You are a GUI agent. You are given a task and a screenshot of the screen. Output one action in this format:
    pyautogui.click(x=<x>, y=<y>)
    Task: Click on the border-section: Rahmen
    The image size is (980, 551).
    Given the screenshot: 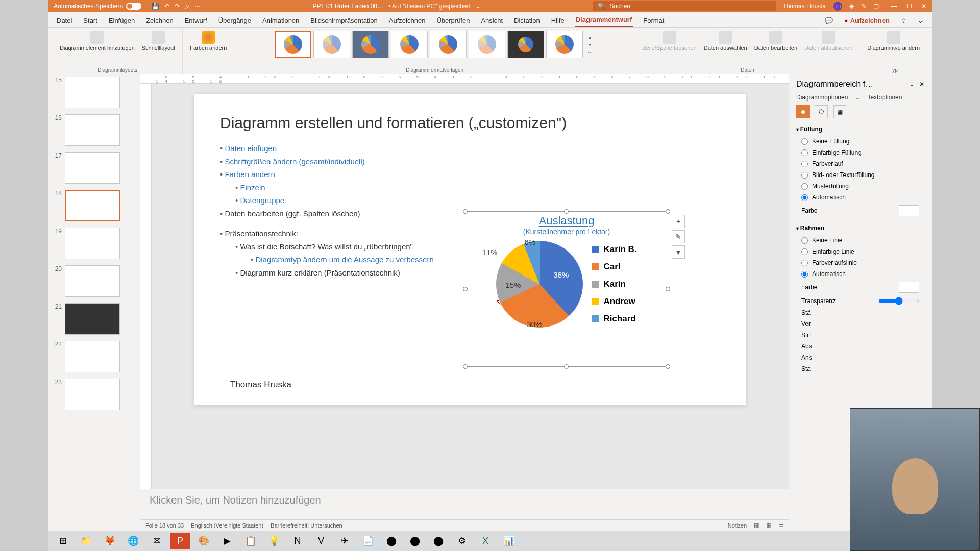 What is the action you would take?
    pyautogui.click(x=861, y=228)
    